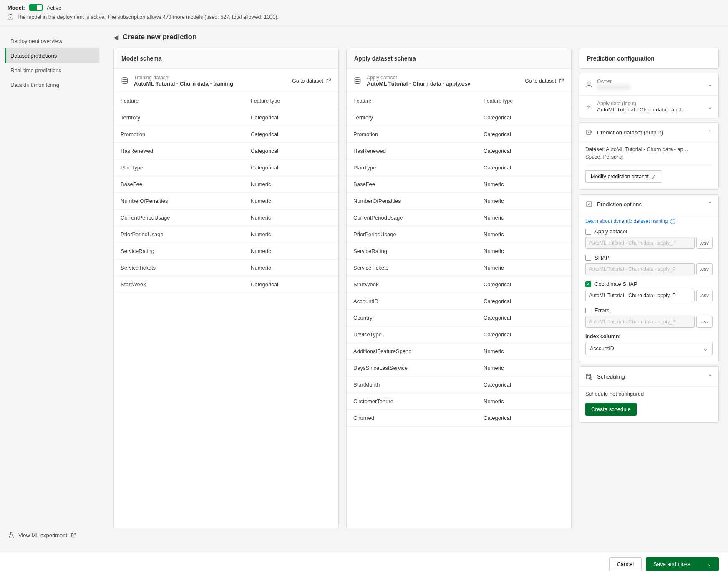  I want to click on feature-cell: BaseFee, so click(179, 184).